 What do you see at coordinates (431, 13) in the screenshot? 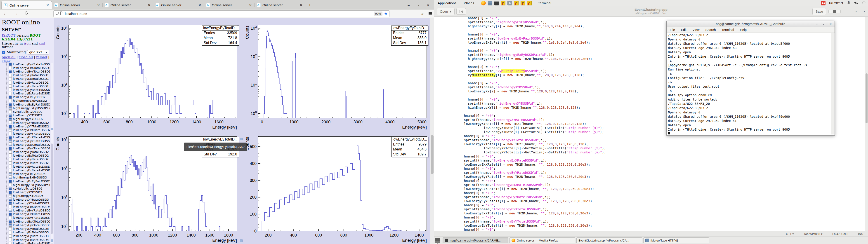
I see `menu-icon` at bounding box center [431, 13].